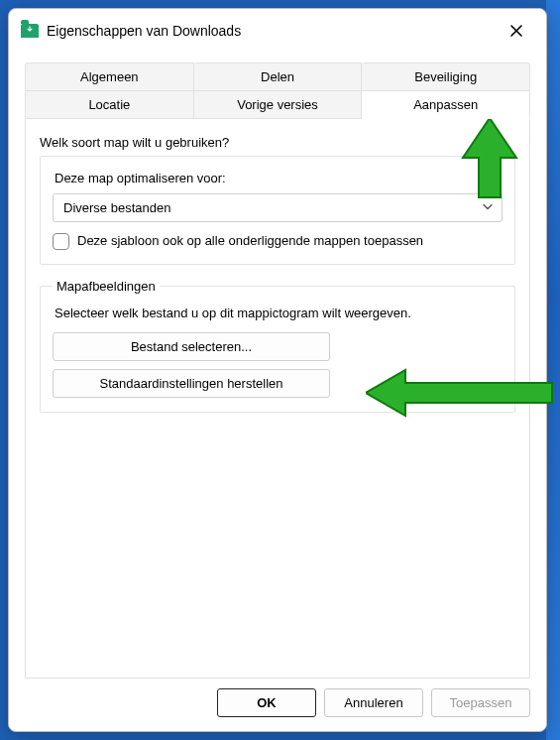  What do you see at coordinates (278, 208) in the screenshot?
I see `optimize-select: Diverse bestanden` at bounding box center [278, 208].